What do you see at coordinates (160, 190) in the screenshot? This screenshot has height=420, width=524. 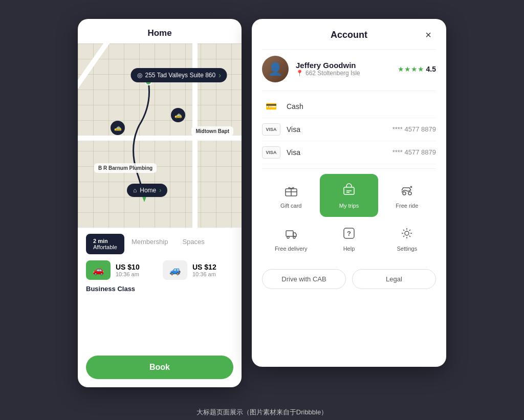 I see `home-chevron-icon: ›` at bounding box center [160, 190].